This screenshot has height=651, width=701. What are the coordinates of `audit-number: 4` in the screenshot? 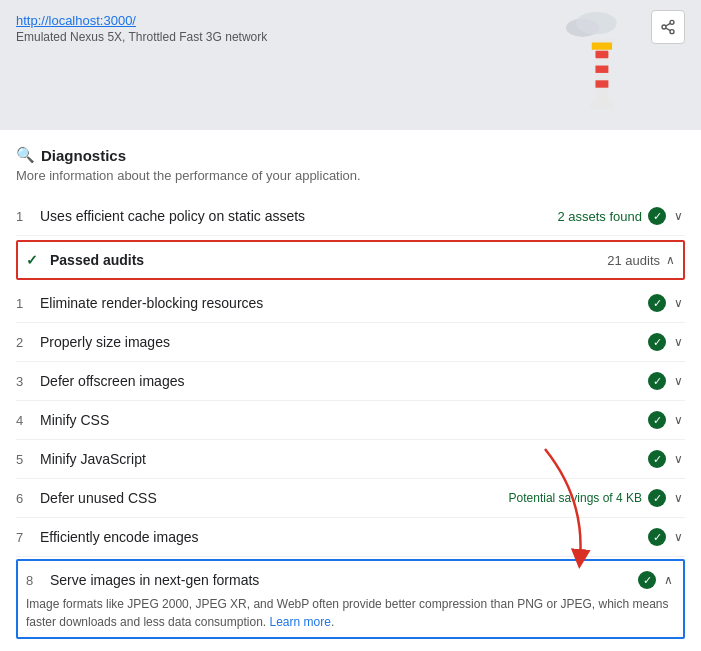 It's located at (28, 420).